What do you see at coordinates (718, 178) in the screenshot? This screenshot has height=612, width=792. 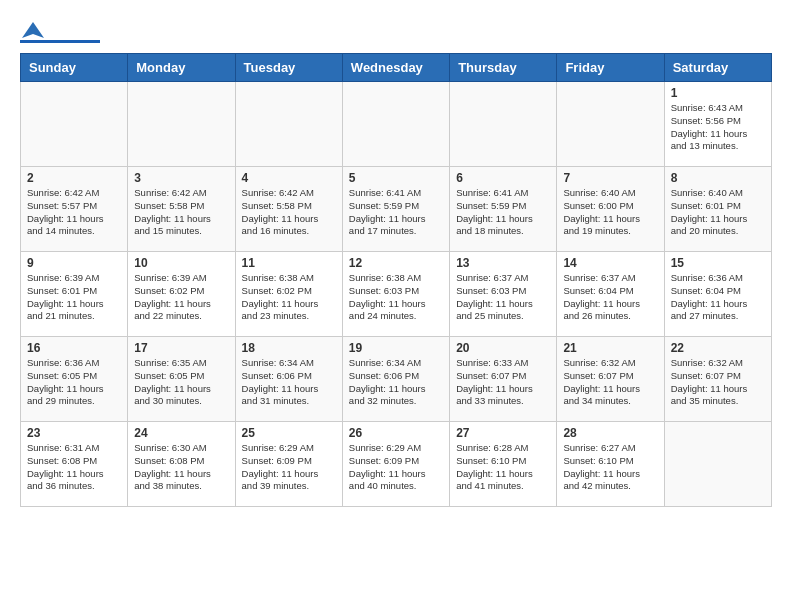 I see `day-number: 8` at bounding box center [718, 178].